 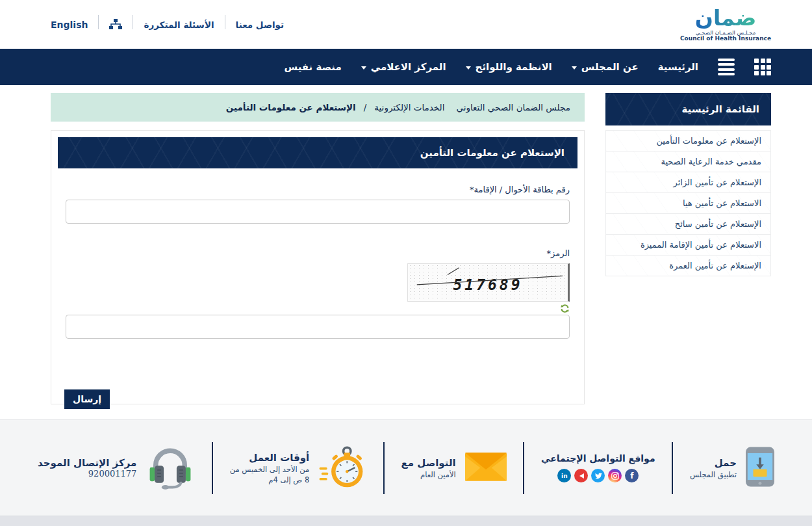 What do you see at coordinates (689, 203) in the screenshot?
I see `sidebar-list: الإستعلام عن معلومات التأمين مقدمي خدمة …` at bounding box center [689, 203].